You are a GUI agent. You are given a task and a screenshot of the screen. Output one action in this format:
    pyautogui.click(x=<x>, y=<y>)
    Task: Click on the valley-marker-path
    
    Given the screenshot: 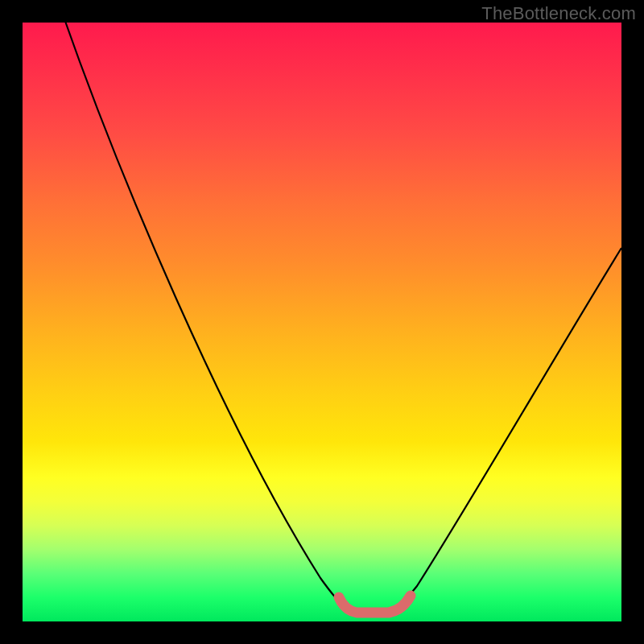 What is the action you would take?
    pyautogui.click(x=375, y=604)
    